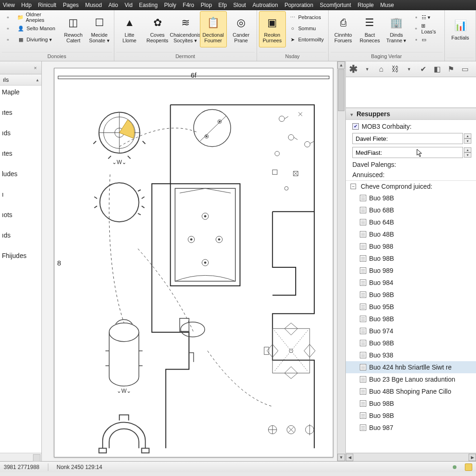 The height and width of the screenshot is (476, 476). I want to click on ribbon-small-button: ○Sommu, so click(307, 28).